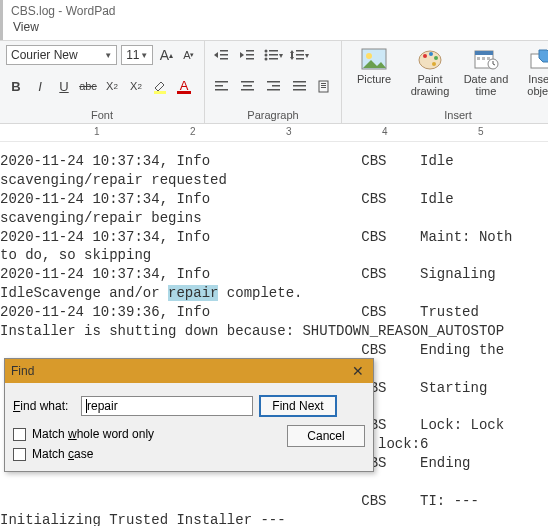 The image size is (548, 526). Describe the element at coordinates (136, 86) in the screenshot. I see `superscript-button: X2` at that location.